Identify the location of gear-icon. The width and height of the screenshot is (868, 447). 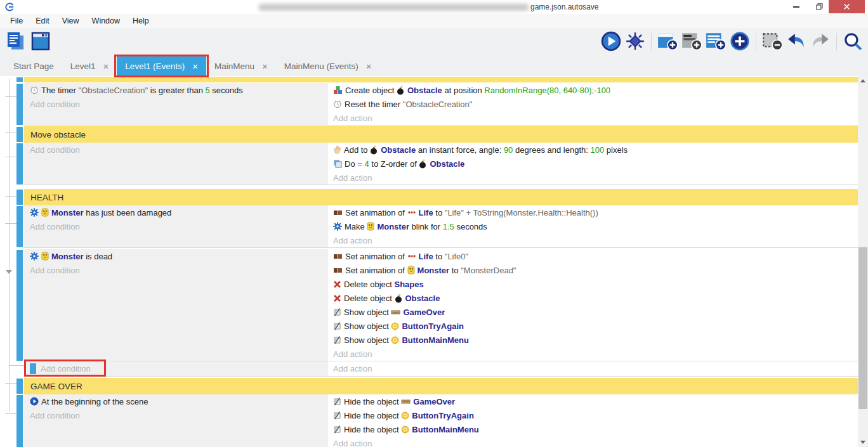
(338, 226).